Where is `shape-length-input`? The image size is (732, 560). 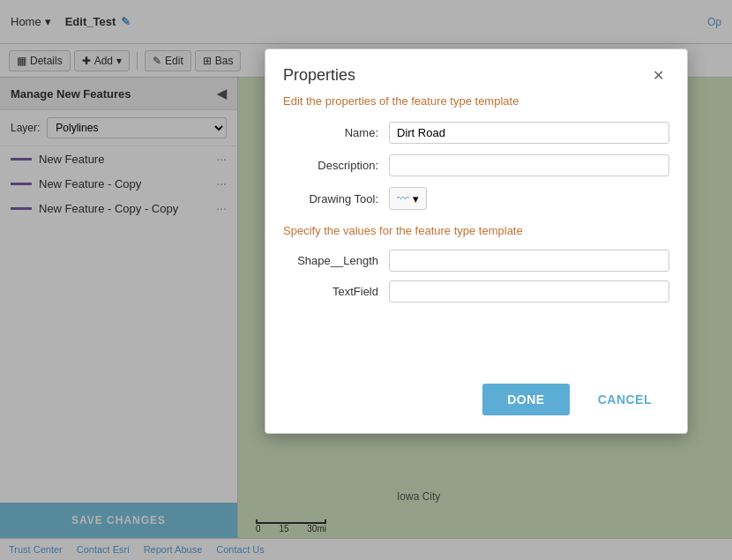 shape-length-input is located at coordinates (529, 261).